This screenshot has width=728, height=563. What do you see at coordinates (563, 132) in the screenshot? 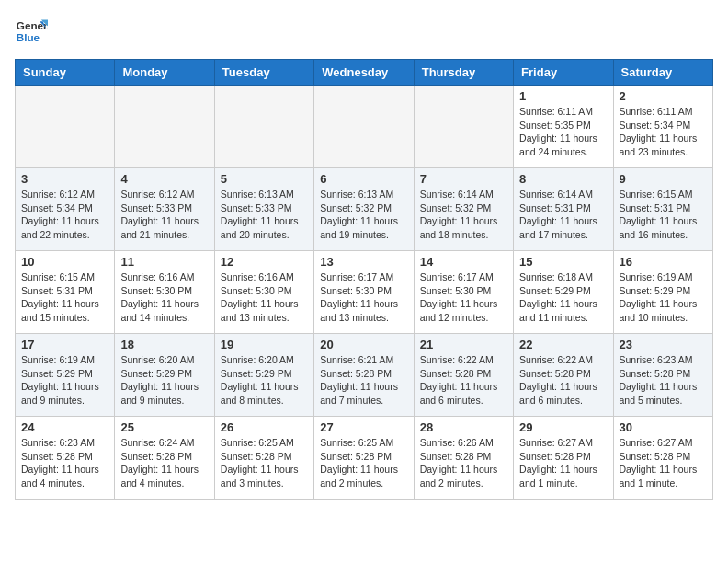
I see `day-info: Sunrise: 6:11 AMSunset: 5:35 PMDaylight:…` at bounding box center [563, 132].